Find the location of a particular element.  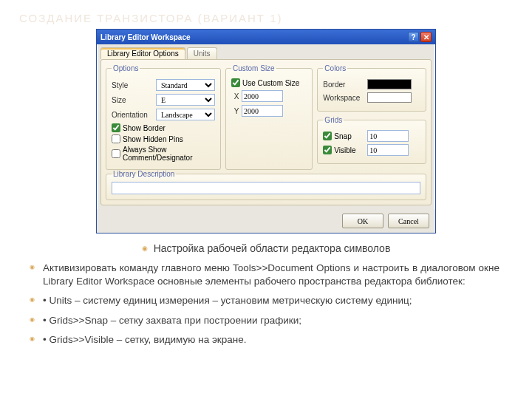

style-select: Standard is located at coordinates (185, 85).